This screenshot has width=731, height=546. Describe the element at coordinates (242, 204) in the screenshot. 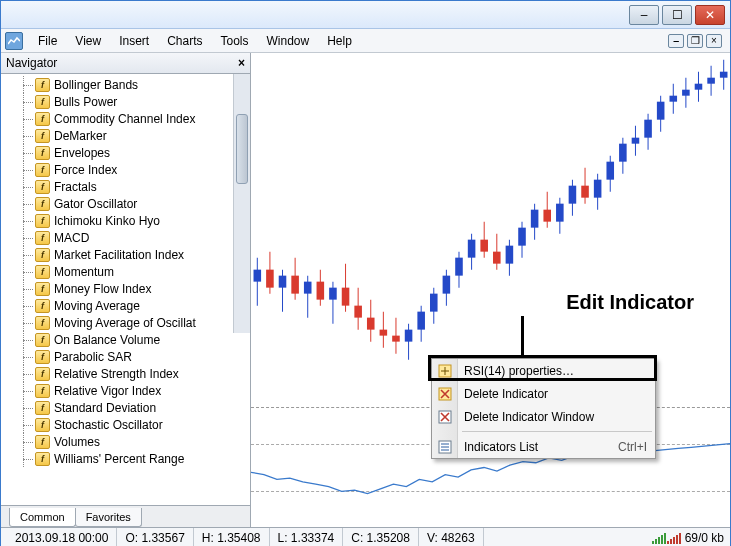

I see `navigator-scrollbar` at that location.